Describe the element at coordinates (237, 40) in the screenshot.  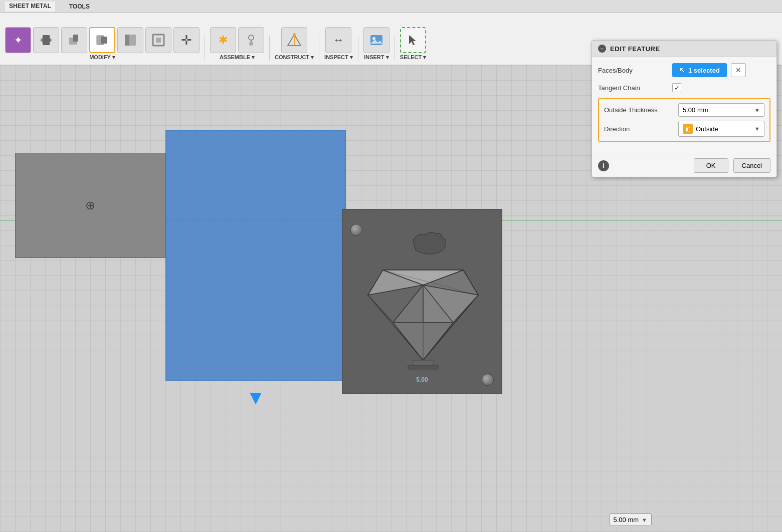
I see `assemble-icons: ✱` at that location.